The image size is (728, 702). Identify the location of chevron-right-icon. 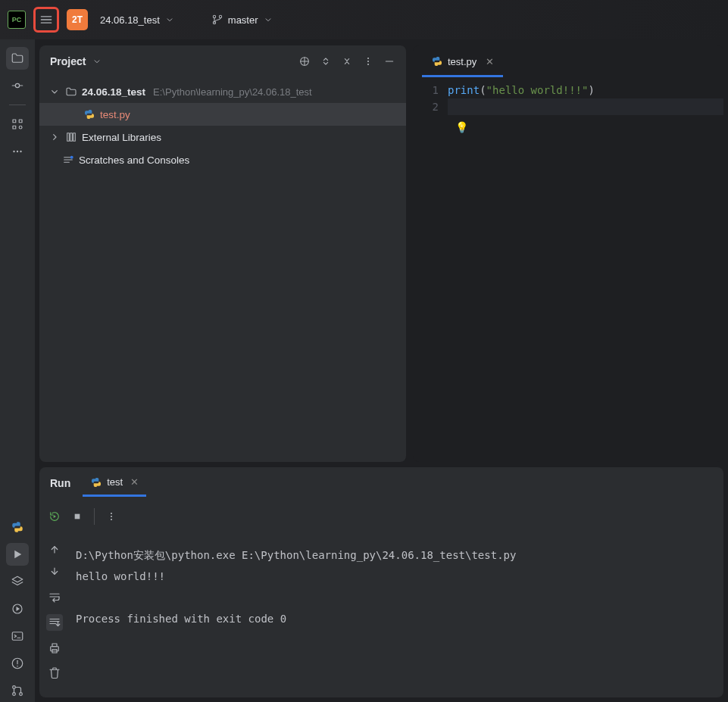
(55, 137).